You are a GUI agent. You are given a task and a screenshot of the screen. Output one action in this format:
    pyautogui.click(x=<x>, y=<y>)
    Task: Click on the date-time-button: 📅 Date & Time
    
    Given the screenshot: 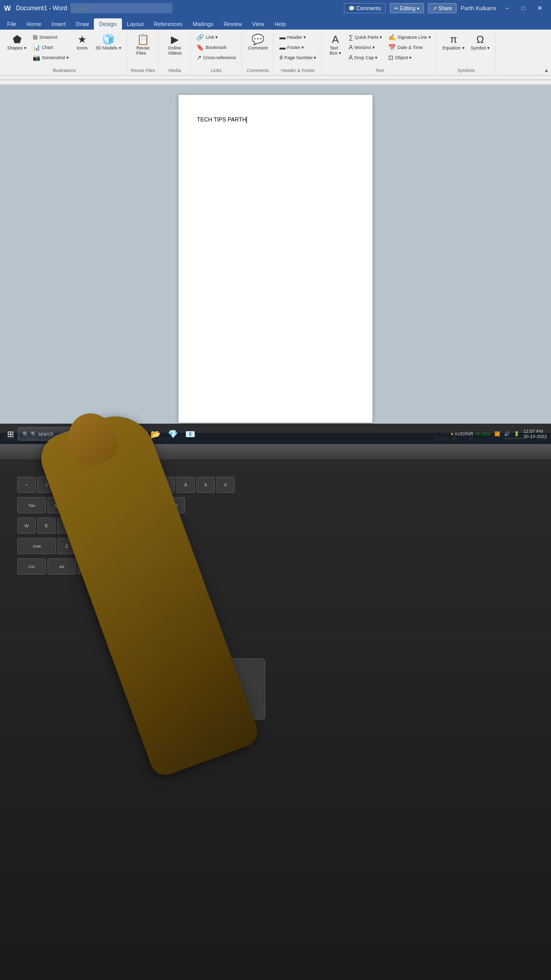 What is the action you would take?
    pyautogui.click(x=410, y=47)
    